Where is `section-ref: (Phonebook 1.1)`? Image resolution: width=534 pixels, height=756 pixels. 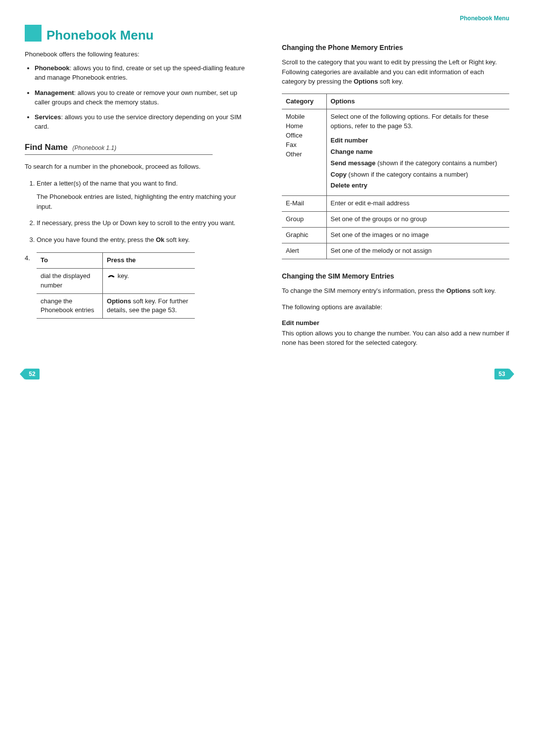
section-ref: (Phonebook 1.1) is located at coordinates (95, 148).